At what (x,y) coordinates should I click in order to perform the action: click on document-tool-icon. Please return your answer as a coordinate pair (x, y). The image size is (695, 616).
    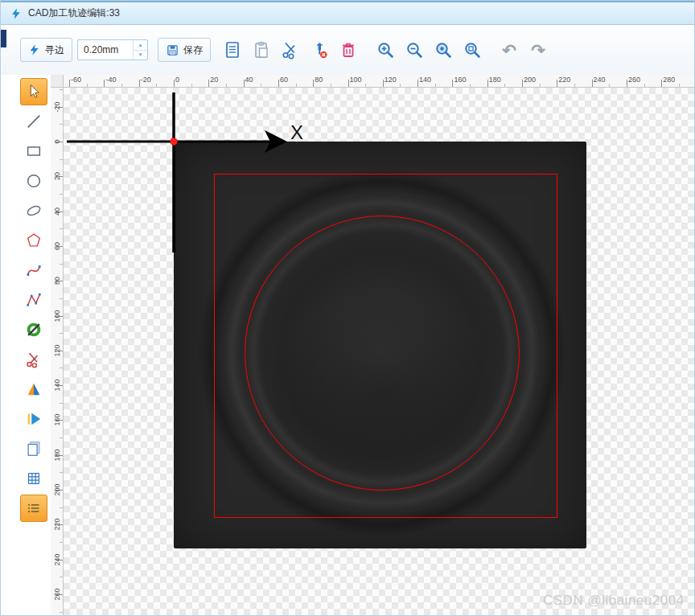
    Looking at the image, I should click on (34, 449).